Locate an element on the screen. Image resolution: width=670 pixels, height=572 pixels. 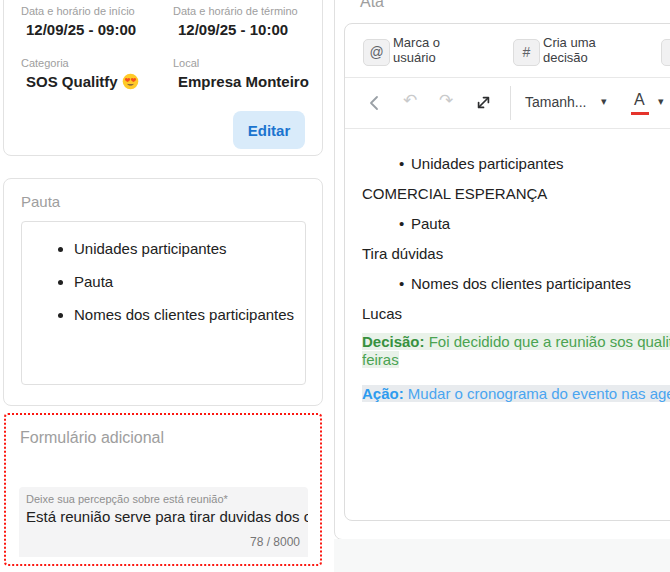
end-datetime-field: Data e horário de término 12/09/25 - 10:… is located at coordinates (236, 22).